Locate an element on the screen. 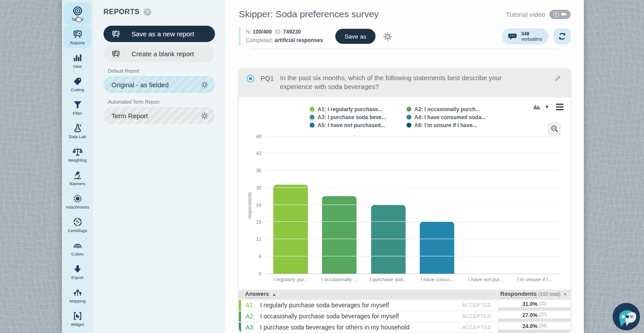 The width and height of the screenshot is (644, 333). refresh-button is located at coordinates (562, 36).